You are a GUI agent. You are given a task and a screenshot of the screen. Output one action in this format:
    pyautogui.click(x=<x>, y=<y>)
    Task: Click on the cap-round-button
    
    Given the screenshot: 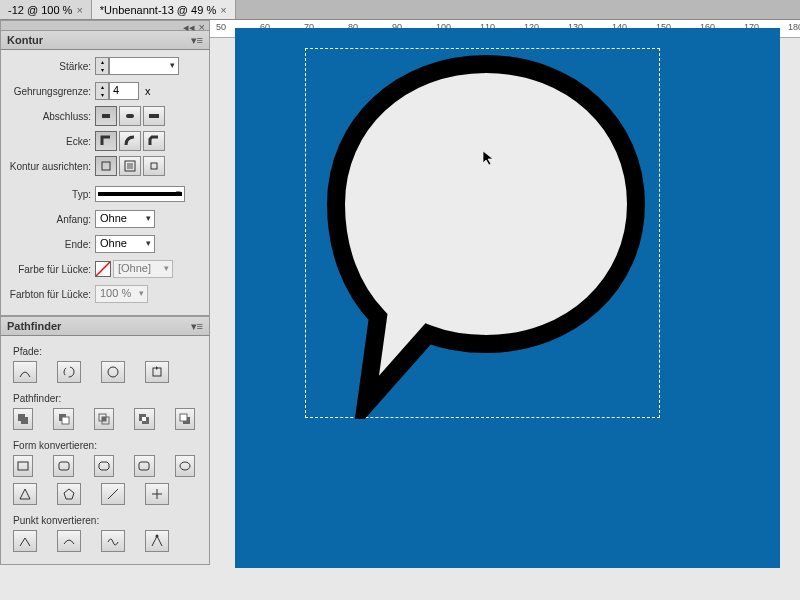 What is the action you would take?
    pyautogui.click(x=130, y=116)
    